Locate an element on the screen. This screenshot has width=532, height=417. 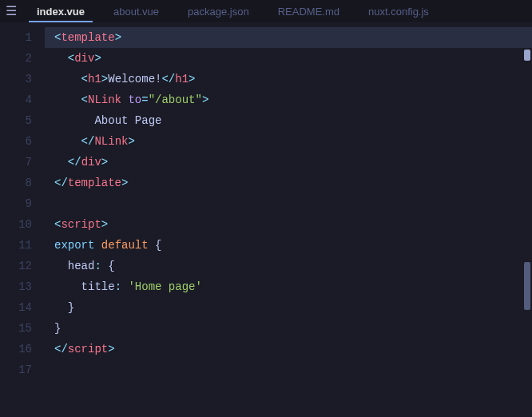
line-number: 17 is located at coordinates (22, 370).